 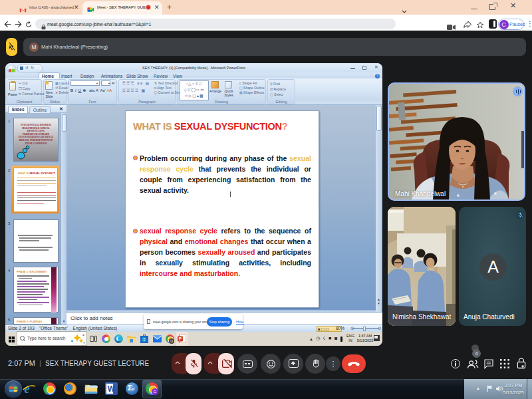 I want to click on svg-text: P, so click(x=181, y=339).